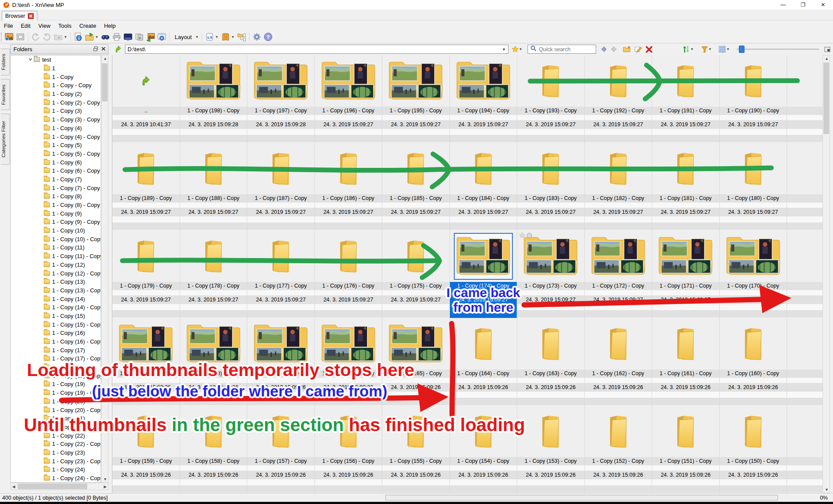 This screenshot has width=833, height=504. I want to click on tree-item: 1 - Copy (14), so click(56, 299).